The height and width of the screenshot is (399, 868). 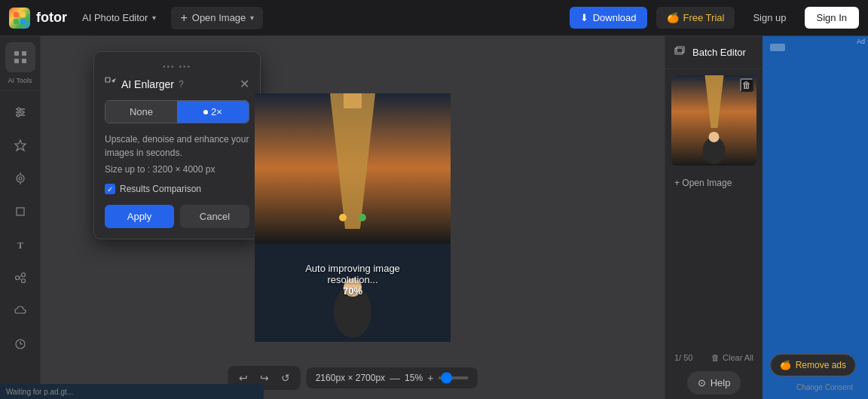 What do you see at coordinates (615, 18) in the screenshot?
I see `download-label: Download` at bounding box center [615, 18].